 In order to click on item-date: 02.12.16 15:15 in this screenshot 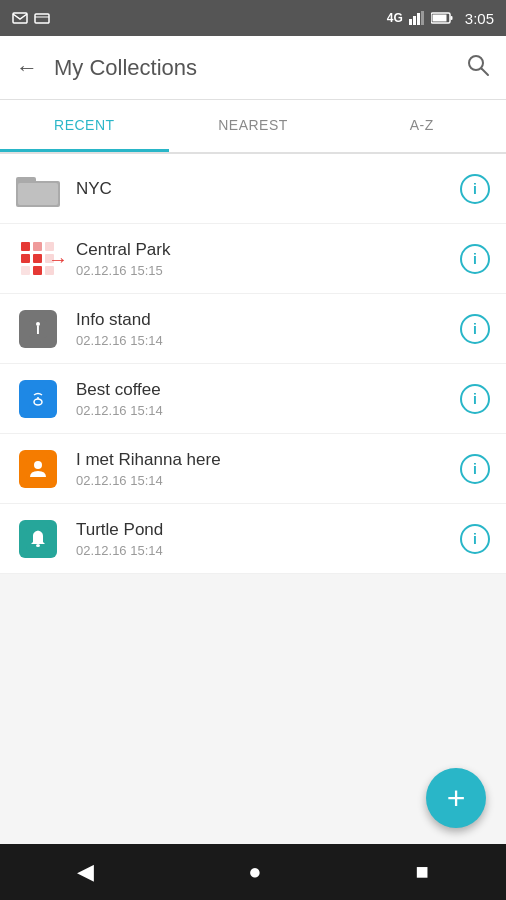, I will do `click(268, 270)`.